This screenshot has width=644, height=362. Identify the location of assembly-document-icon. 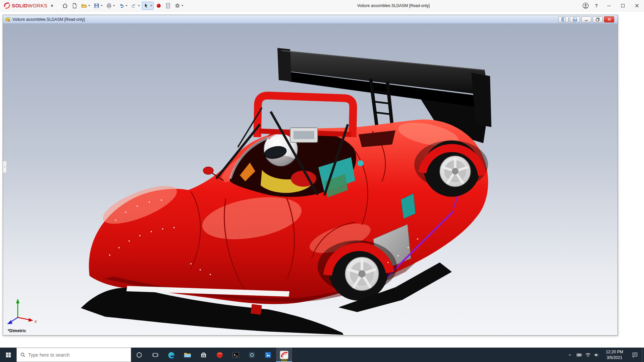
(8, 19).